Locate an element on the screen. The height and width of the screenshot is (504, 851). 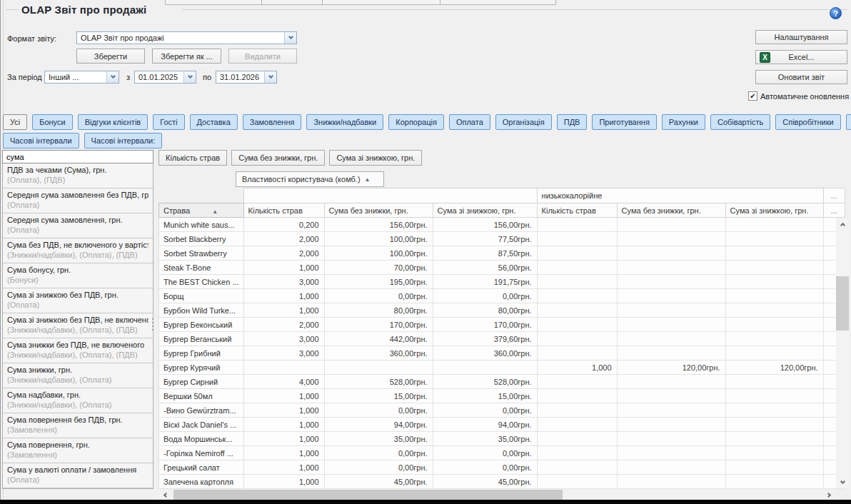
table-row: Бургер Веганський3,000442,00грн.379,60гр… is located at coordinates (503, 339).